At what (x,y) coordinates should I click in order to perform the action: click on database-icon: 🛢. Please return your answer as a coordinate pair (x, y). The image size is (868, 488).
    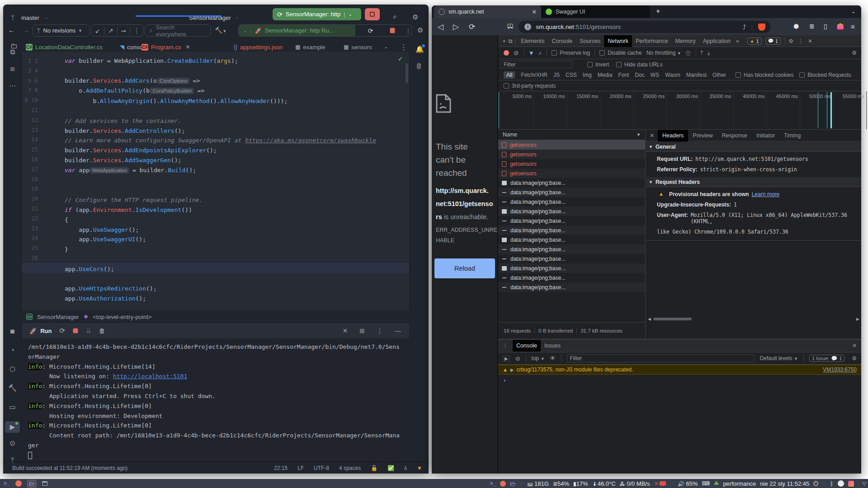
    Looking at the image, I should click on (419, 66).